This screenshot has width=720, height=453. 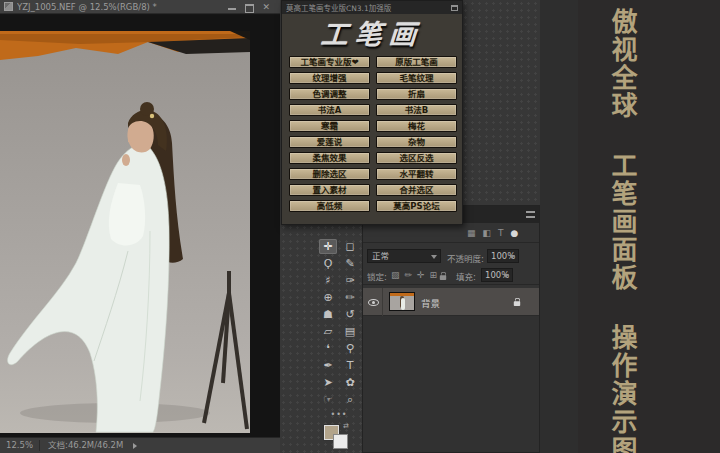 I want to click on gongbi-panel-collapse-icon, so click(x=454, y=8).